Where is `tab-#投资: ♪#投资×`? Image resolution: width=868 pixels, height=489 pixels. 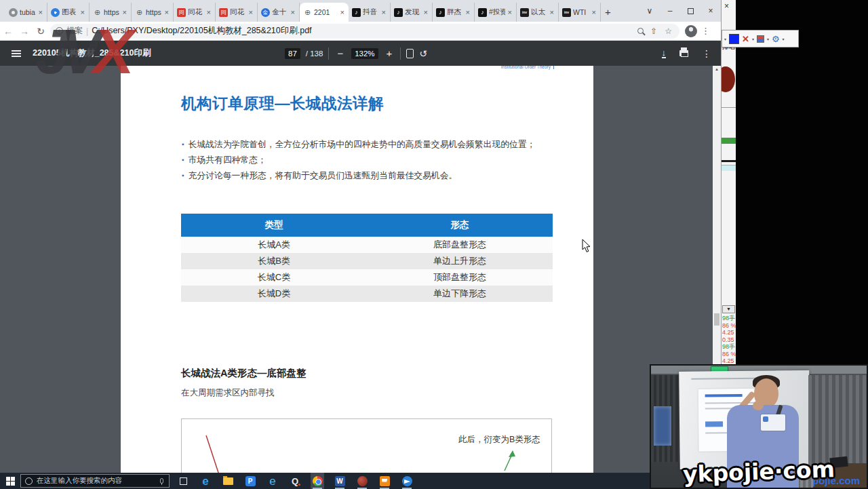 tab-#投资: ♪#投资× is located at coordinates (496, 12).